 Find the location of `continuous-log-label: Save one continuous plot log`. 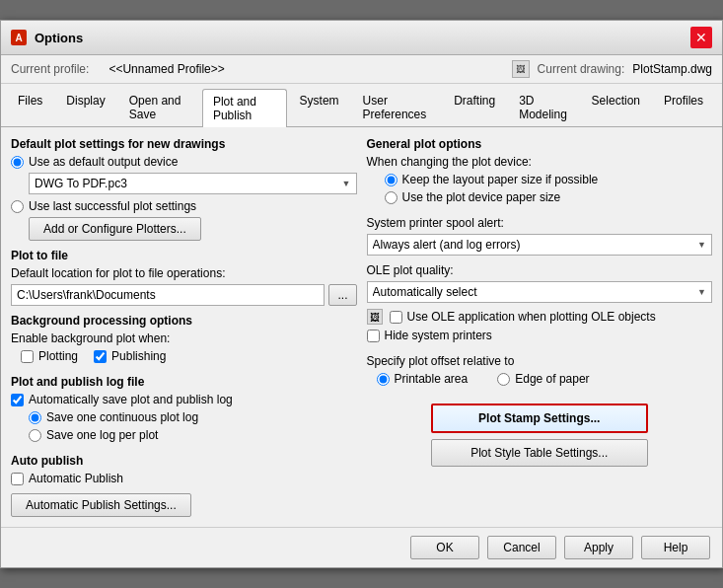

continuous-log-label: Save one continuous plot log is located at coordinates (122, 417).